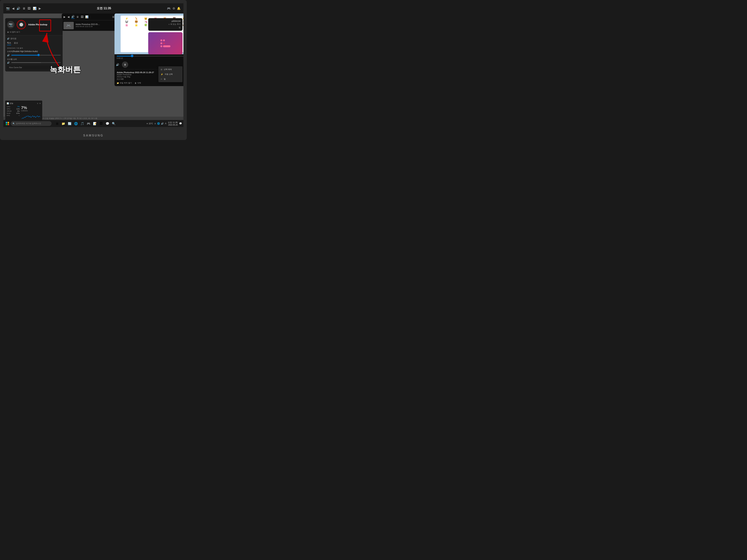 Image resolution: width=747 pixels, height=560 pixels. Describe the element at coordinates (14, 124) in the screenshot. I see `search-icon: 🔍` at that location.